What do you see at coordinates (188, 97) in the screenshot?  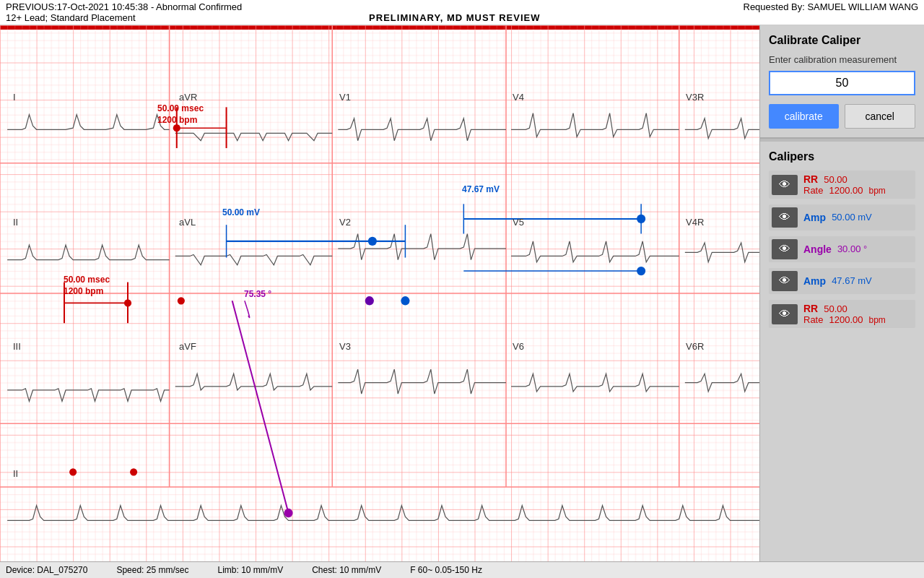 I see `lead-aVR: aVR` at bounding box center [188, 97].